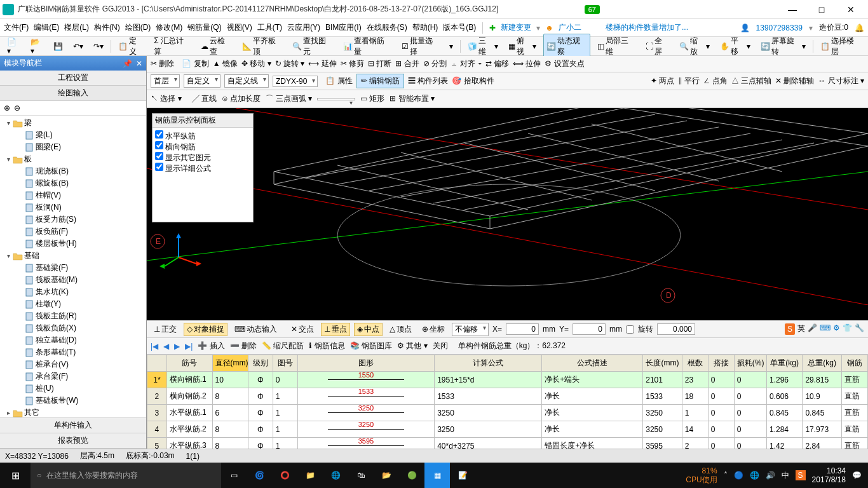 The width and height of the screenshot is (868, 488). What do you see at coordinates (657, 46) in the screenshot?
I see `fullscreen-button: ⛶ 全屏` at bounding box center [657, 46].